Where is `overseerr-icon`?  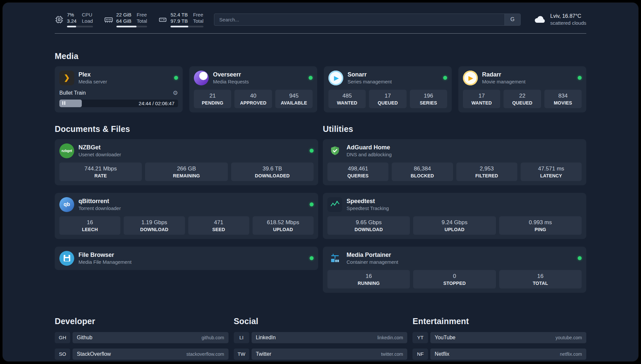
overseerr-icon is located at coordinates (201, 78).